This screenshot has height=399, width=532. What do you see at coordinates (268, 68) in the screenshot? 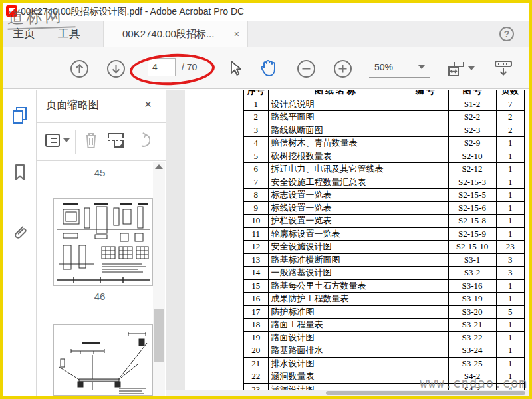
I see `hand-tool-button` at bounding box center [268, 68].